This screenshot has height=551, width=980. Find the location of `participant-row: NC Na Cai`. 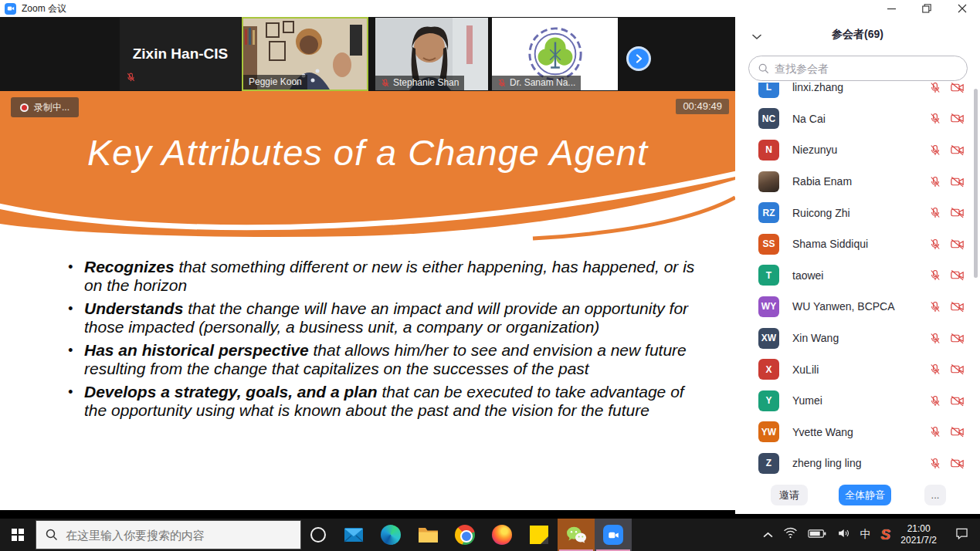

participant-row: NC Na Cai is located at coordinates (857, 119).